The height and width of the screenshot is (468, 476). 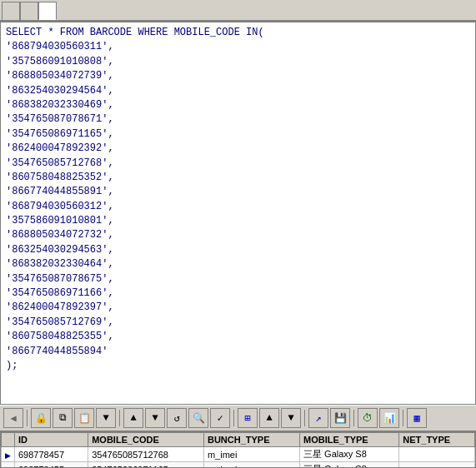 What do you see at coordinates (63, 418) in the screenshot?
I see `copy-icon: ⧉` at bounding box center [63, 418].